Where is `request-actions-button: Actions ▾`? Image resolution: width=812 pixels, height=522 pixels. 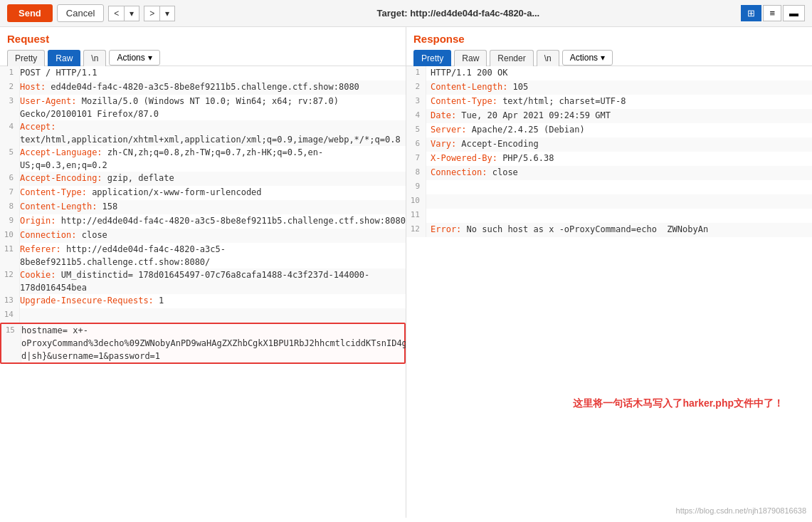 request-actions-button: Actions ▾ is located at coordinates (134, 58).